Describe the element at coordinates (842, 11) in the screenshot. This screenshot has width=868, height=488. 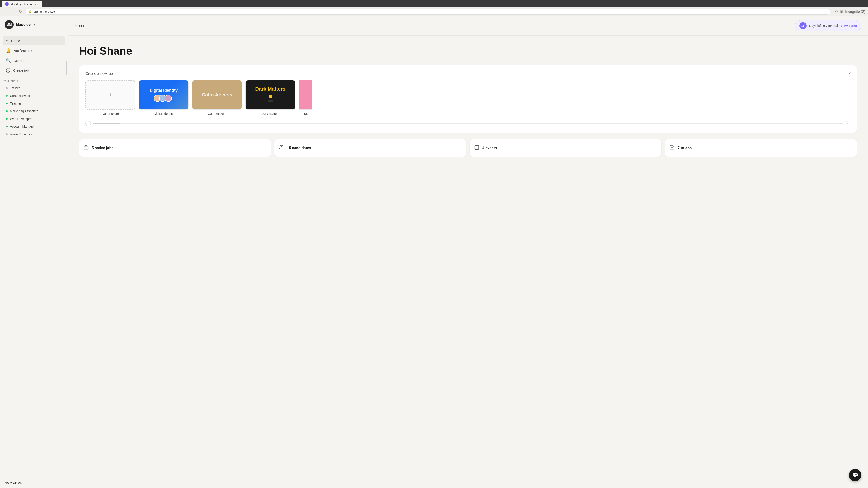
I see `sidebar-toggle-button: ▥` at that location.